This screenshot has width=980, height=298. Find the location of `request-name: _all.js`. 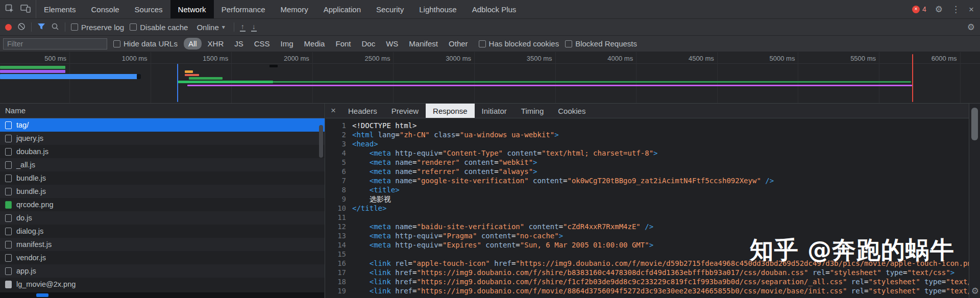

request-name: _all.js is located at coordinates (26, 165).